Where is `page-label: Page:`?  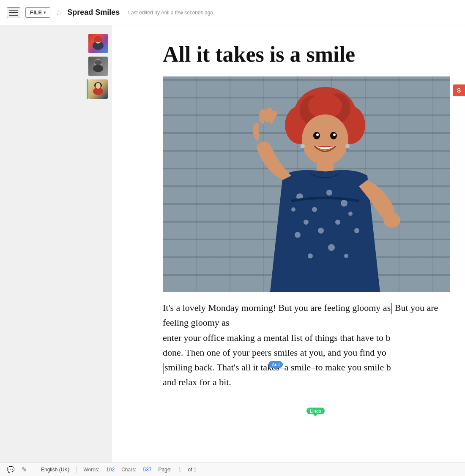 page-label: Page: is located at coordinates (165, 470).